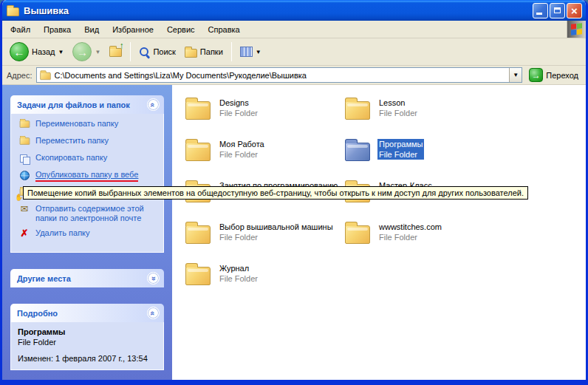 Image resolution: width=588 pixels, height=385 pixels. What do you see at coordinates (63, 234) in the screenshot?
I see `task-label: Удалить папку` at bounding box center [63, 234].